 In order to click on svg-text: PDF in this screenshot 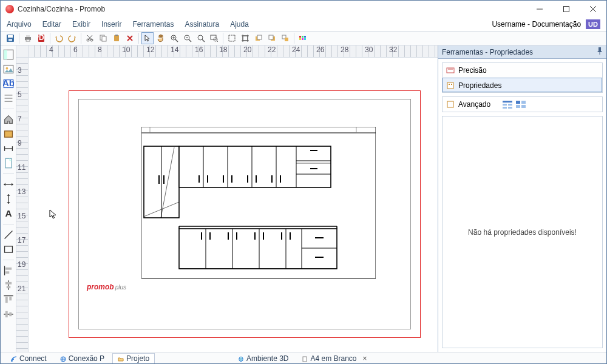, I will do `click(41, 38)`.